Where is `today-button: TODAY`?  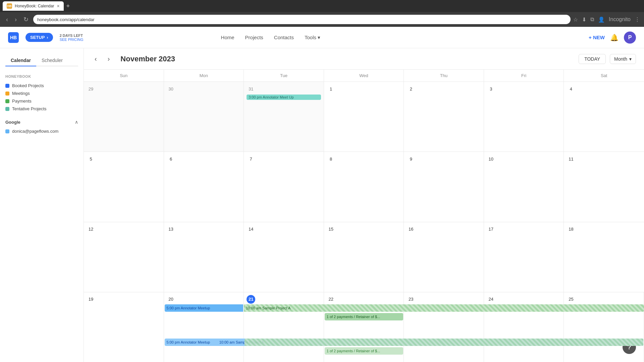
today-button: TODAY is located at coordinates (592, 59).